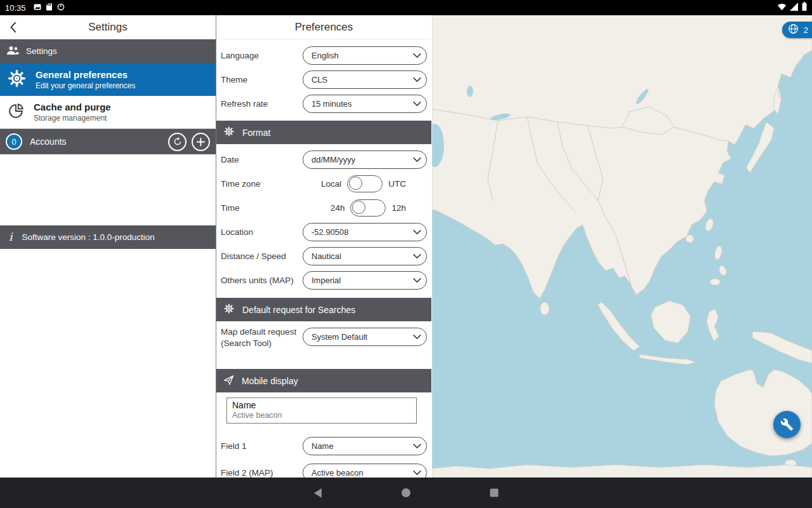 The image size is (812, 508). Describe the element at coordinates (365, 56) in the screenshot. I see `language-select: English` at that location.